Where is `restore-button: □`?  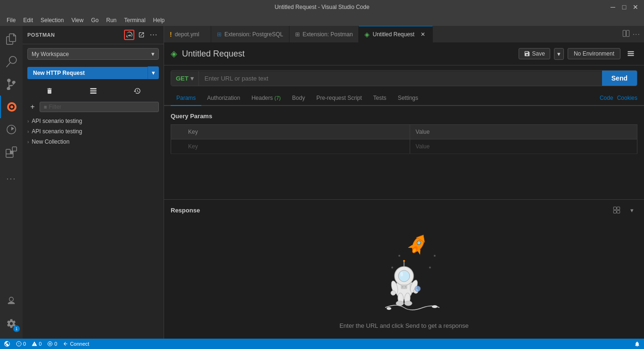
restore-button: □ is located at coordinates (624, 7).